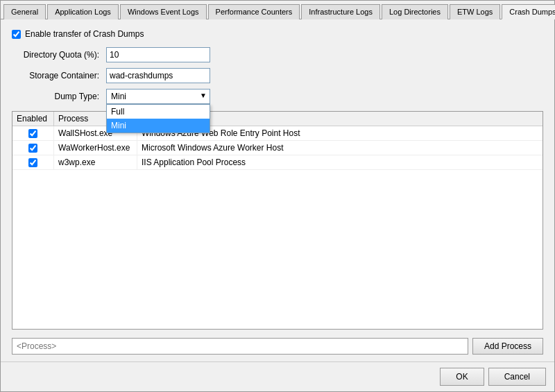 This screenshot has height=392, width=555. I want to click on tab-general: General, so click(25, 12).